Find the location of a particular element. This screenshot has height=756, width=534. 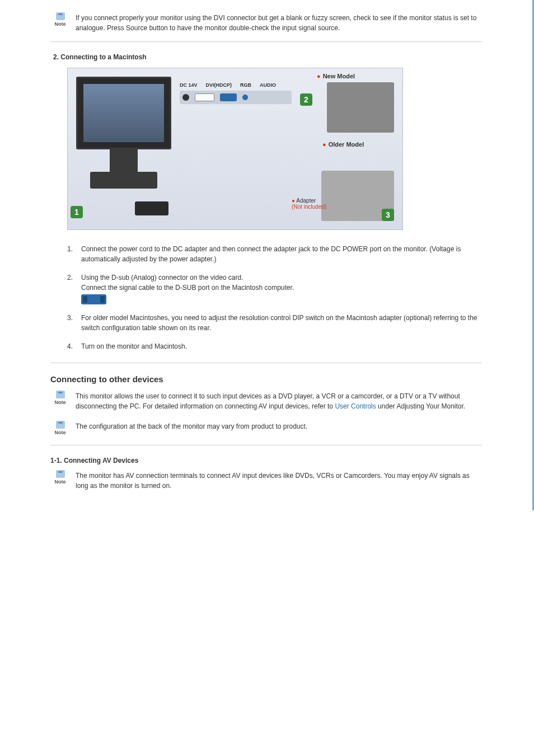

note-text: The monitor has AV connection terminals … is located at coordinates (279, 480).